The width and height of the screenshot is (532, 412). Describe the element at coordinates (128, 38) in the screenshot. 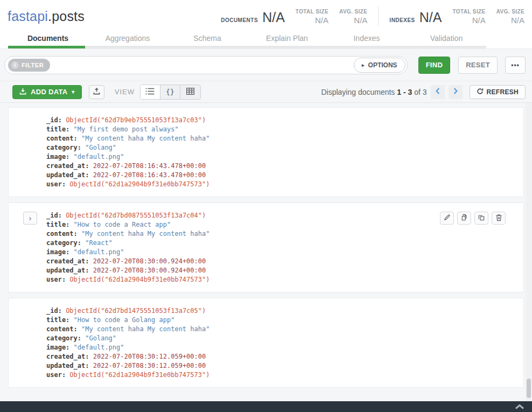

I see `tab-aggregations: Aggregations` at that location.